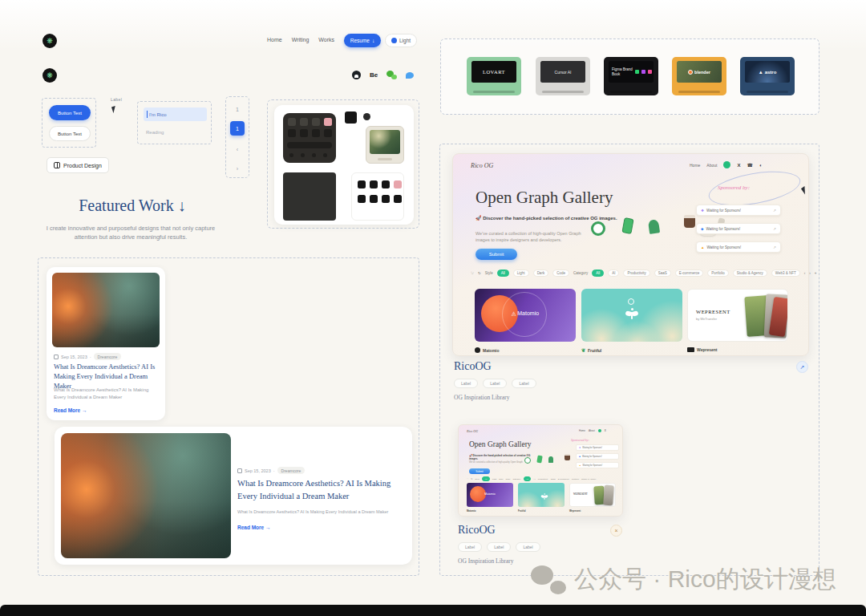  What do you see at coordinates (486, 561) in the screenshot?
I see `ricoog-subtitle-2: OG Inspiration Library` at bounding box center [486, 561].